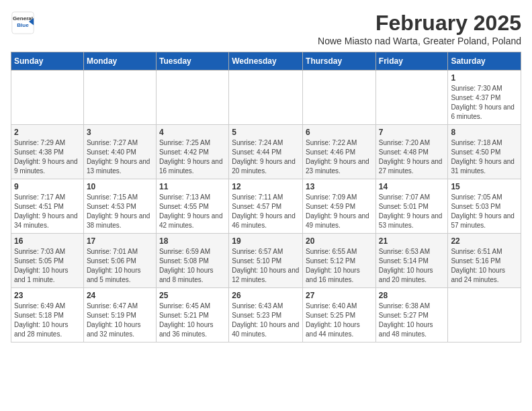 Image resolution: width=532 pixels, height=411 pixels. What do you see at coordinates (412, 316) in the screenshot?
I see `calendar-cell: 28Sunrise: 6:38 AM Sunset: 5:27 PM Dayli…` at bounding box center [412, 316].